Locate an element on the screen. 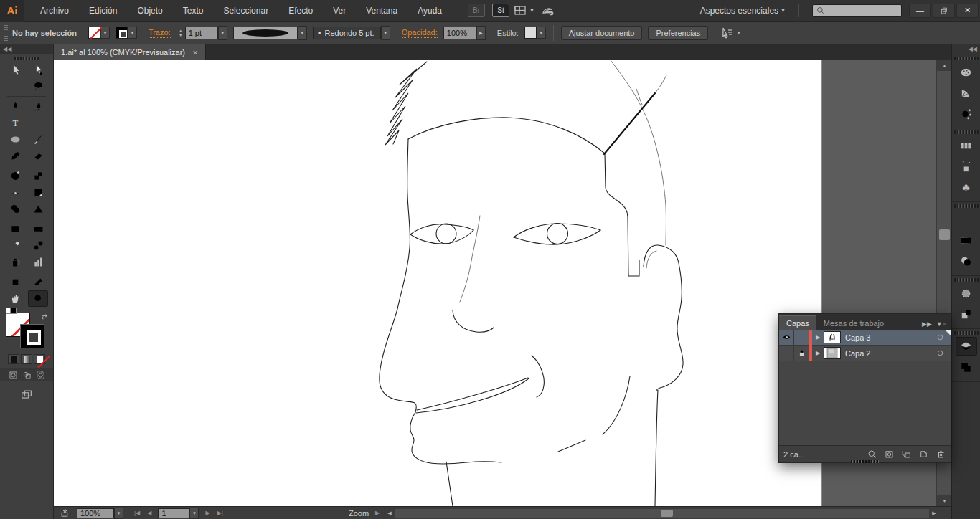 This screenshot has width=980, height=519. menu-seleccionar: Seleccionar is located at coordinates (245, 11).